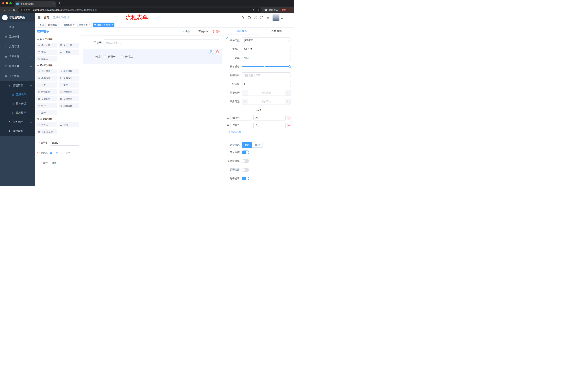  I want to click on title-input, so click(266, 58).